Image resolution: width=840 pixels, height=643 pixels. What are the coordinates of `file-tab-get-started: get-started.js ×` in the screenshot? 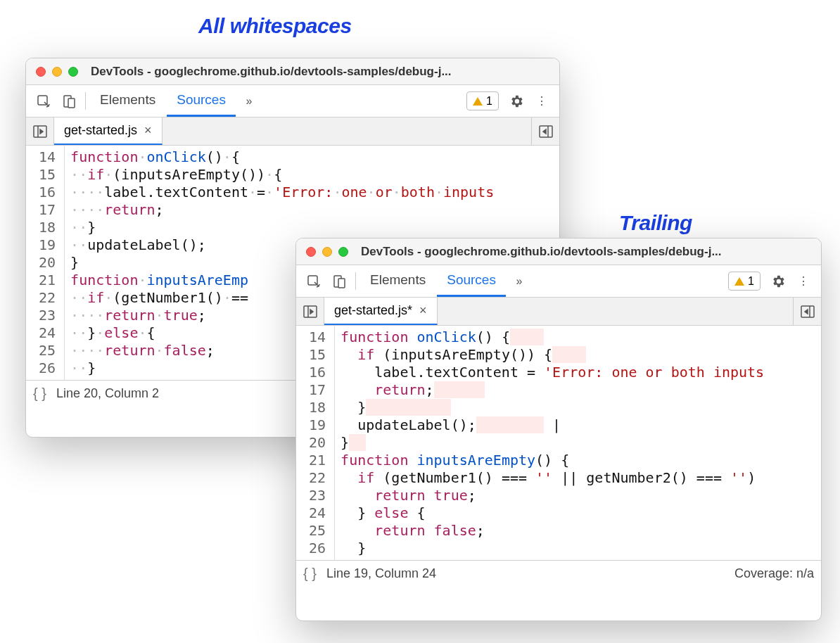 It's located at (108, 131).